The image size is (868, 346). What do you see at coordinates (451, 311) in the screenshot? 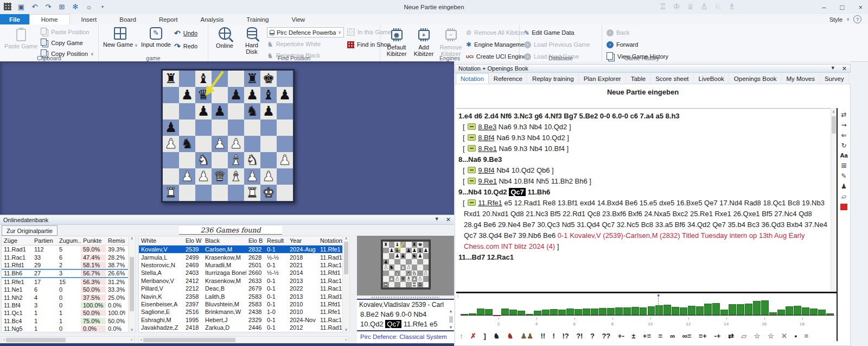
I see `scroll-up-icon: ▲` at bounding box center [451, 311].